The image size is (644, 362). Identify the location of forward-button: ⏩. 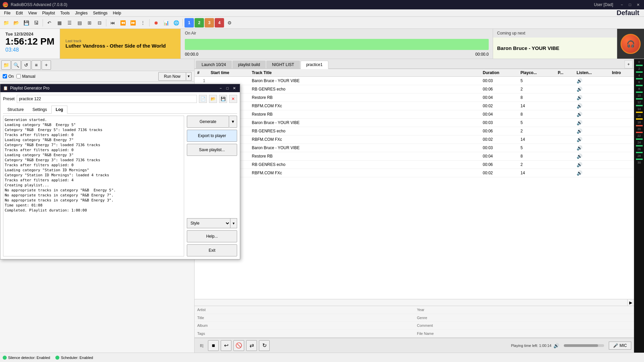
(133, 23).